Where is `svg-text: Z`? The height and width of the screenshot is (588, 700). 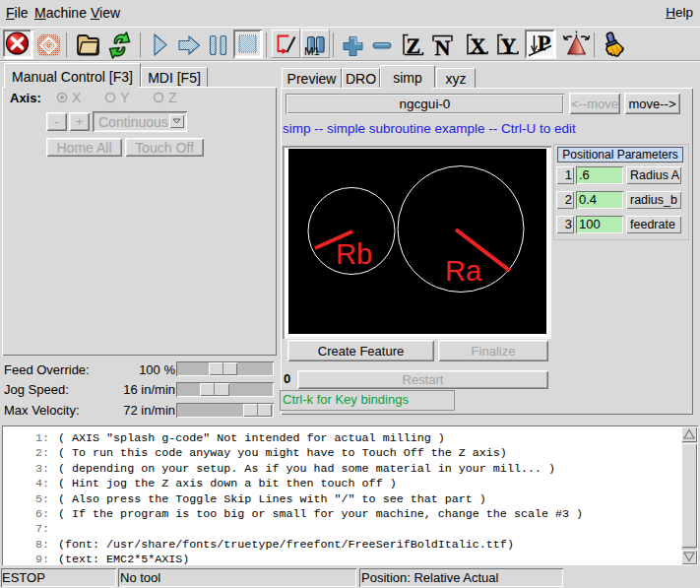 svg-text: Z is located at coordinates (414, 45).